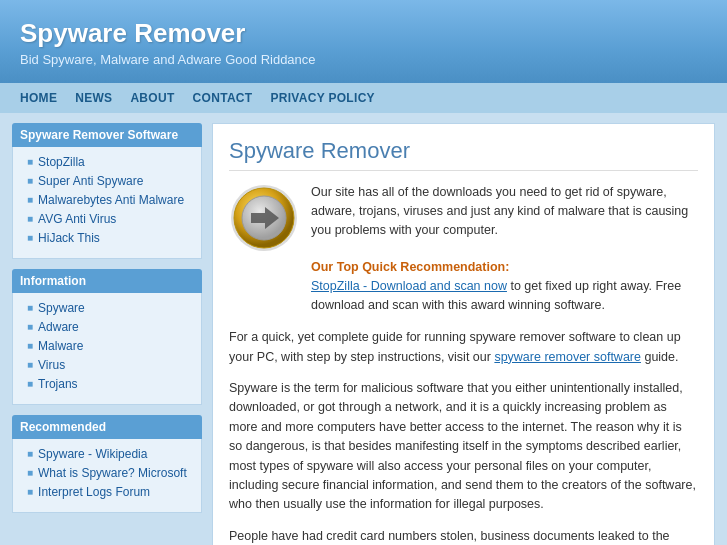 The height and width of the screenshot is (545, 727). I want to click on sidebar-section-recommended: Recommended ■ Spyware - Wikipedia ■ What…, so click(107, 464).